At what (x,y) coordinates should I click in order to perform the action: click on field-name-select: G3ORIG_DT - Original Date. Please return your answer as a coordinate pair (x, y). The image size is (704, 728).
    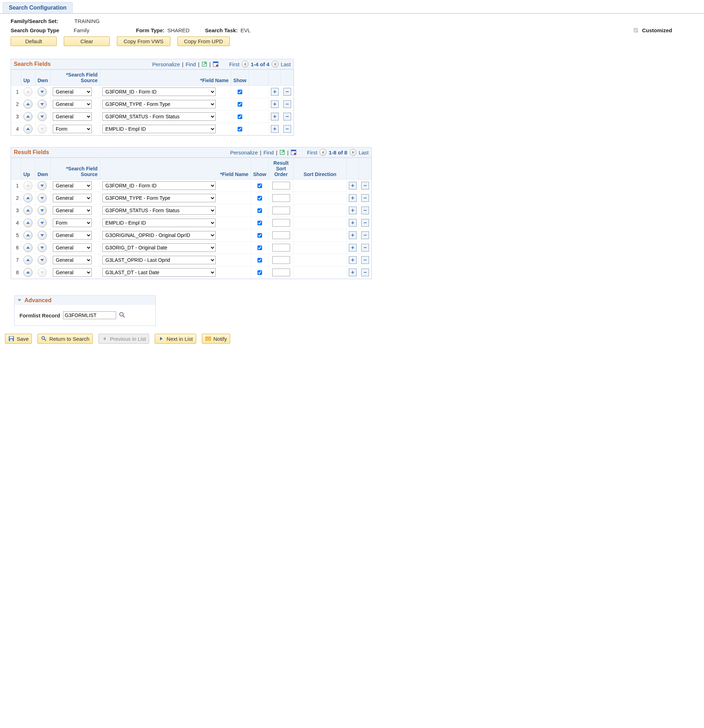
    Looking at the image, I should click on (159, 247).